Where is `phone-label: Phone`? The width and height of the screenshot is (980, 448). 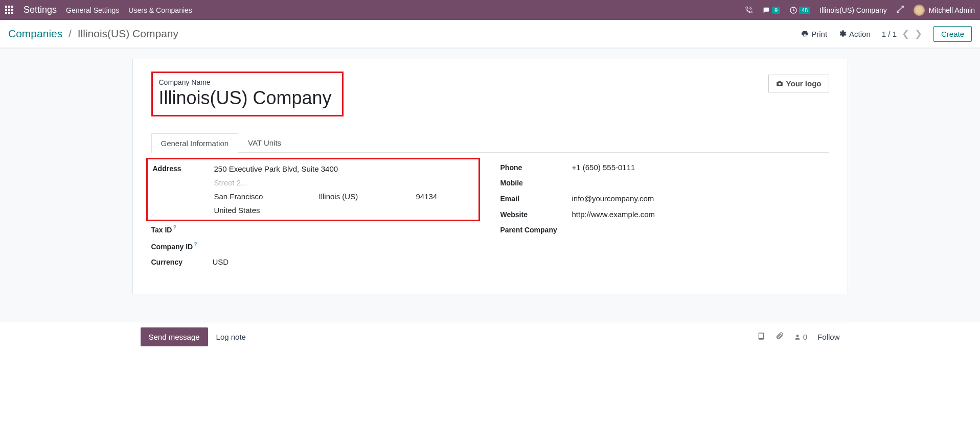
phone-label: Phone is located at coordinates (536, 168).